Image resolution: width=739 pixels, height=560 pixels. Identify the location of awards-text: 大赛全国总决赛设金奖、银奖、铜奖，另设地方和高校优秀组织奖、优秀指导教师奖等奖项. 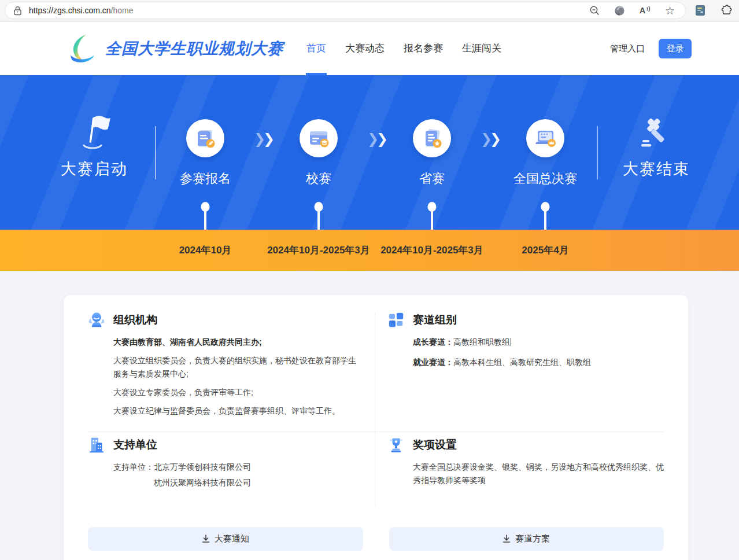
(539, 474).